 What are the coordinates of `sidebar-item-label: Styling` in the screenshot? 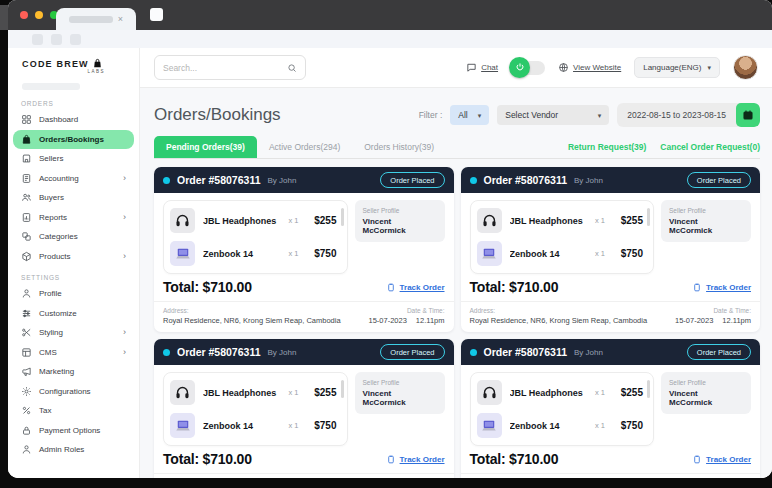 It's located at (51, 332).